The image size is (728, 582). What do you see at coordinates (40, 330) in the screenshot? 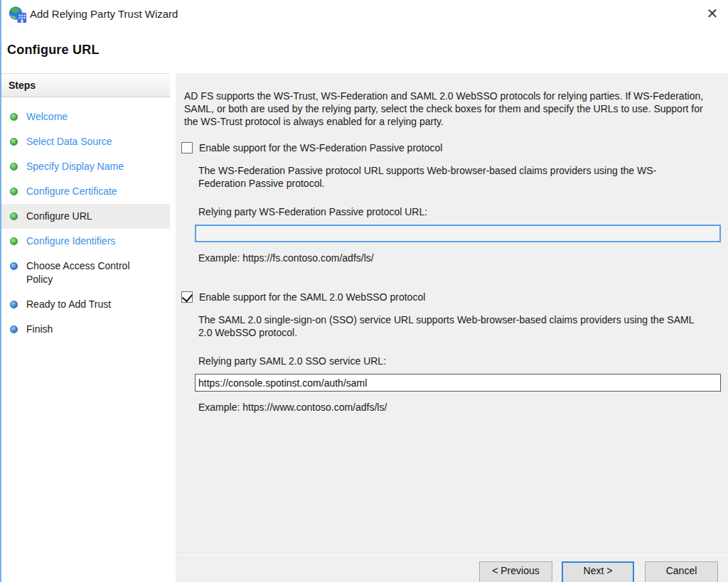
I see `step-label: Finish` at bounding box center [40, 330].